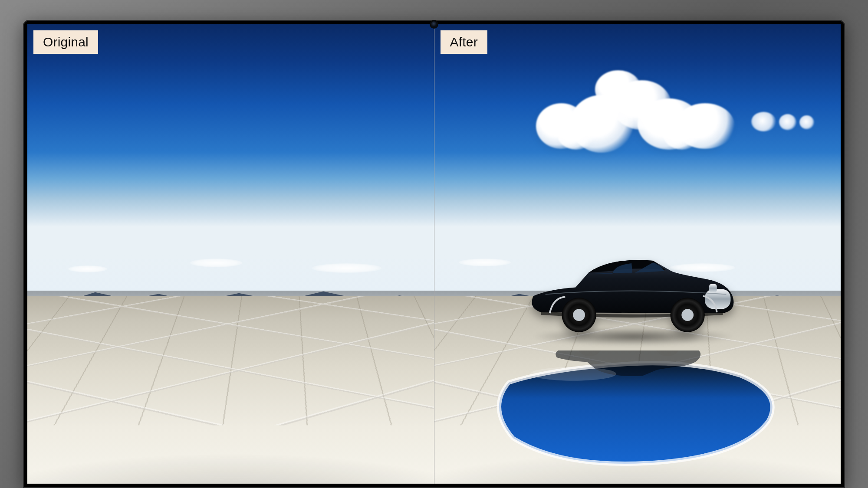  I want to click on car-shaped-cloud, so click(637, 112).